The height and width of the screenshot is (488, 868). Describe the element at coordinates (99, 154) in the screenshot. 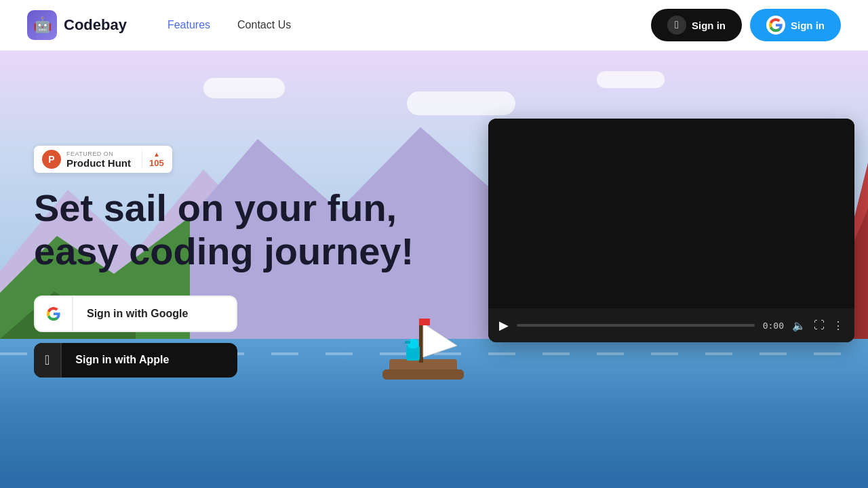

I see `ph-featured-label: FEATURED ON` at that location.